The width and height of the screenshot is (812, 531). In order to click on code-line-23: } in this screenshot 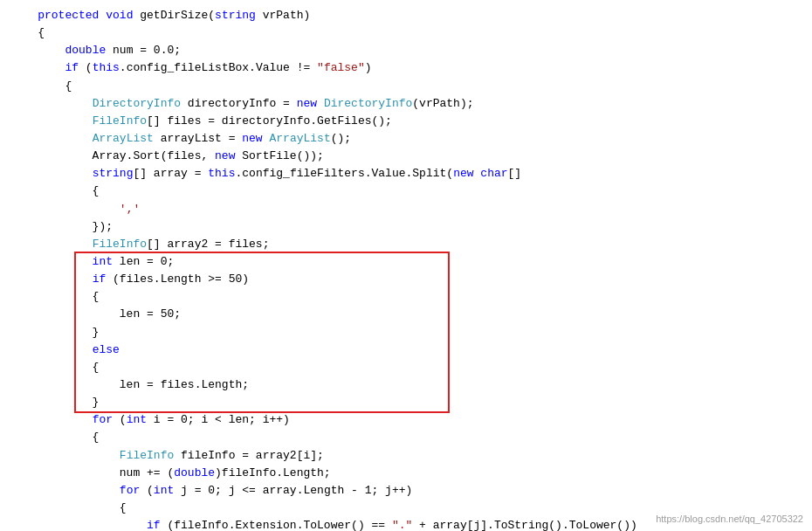, I will do `click(406, 403)`.